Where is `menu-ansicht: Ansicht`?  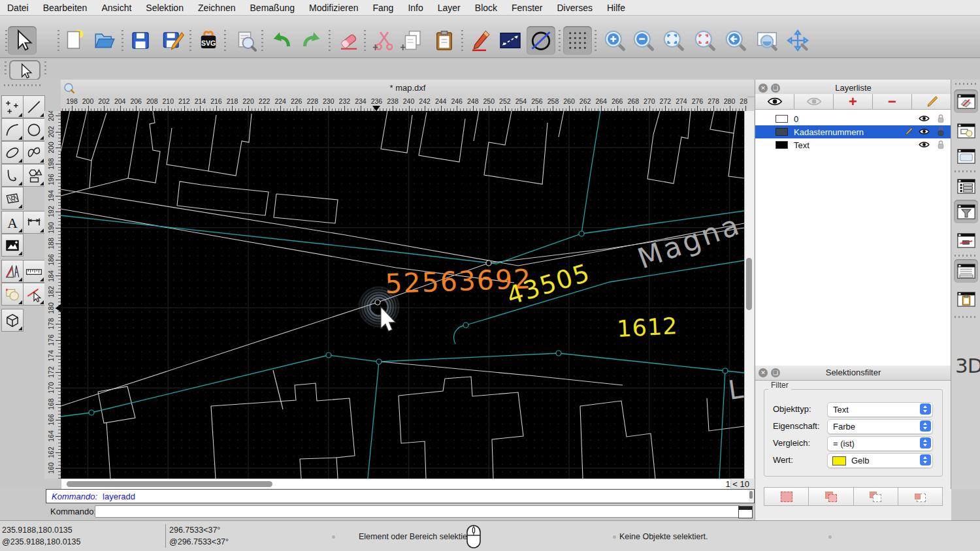 menu-ansicht: Ansicht is located at coordinates (116, 8).